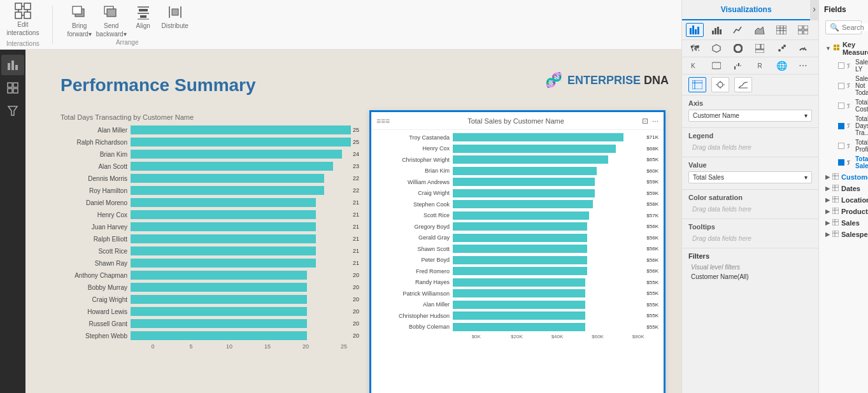 Image resolution: width=868 pixels, height=393 pixels. Describe the element at coordinates (843, 85) in the screenshot. I see `field-item-sales-not-today: ∑Sales Not Today` at that location.